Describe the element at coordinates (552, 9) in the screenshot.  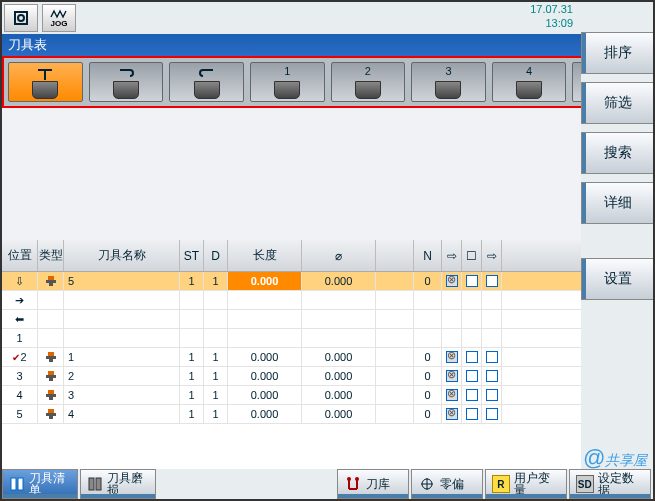
I see `date-text: 17.07.31` at that location.